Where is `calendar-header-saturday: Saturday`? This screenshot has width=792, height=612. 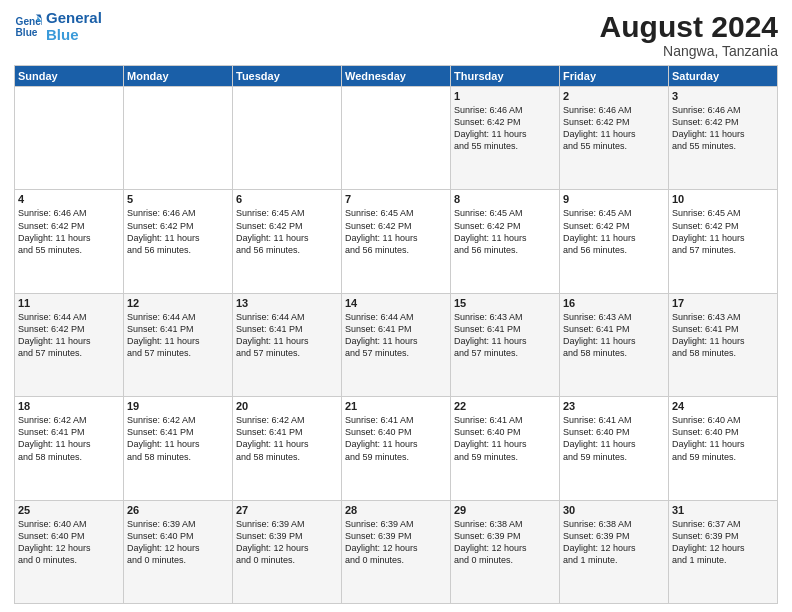 calendar-header-saturday: Saturday is located at coordinates (724, 76).